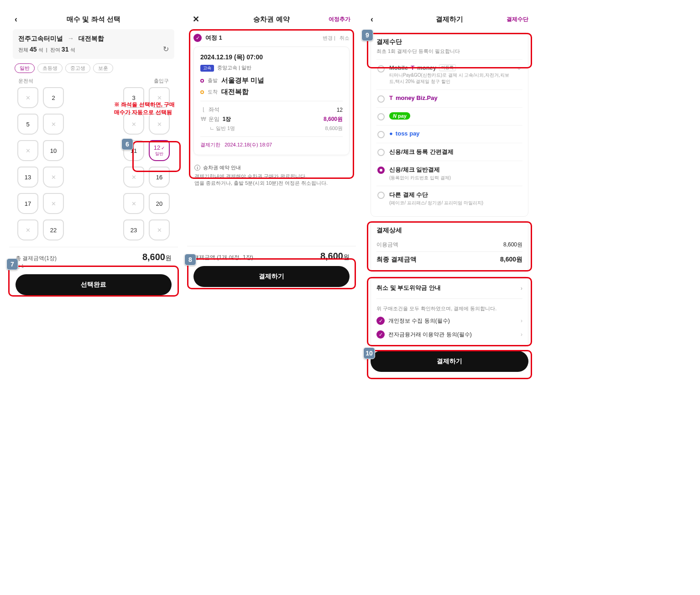  I want to click on arrival-stop: 도착 대전복합, so click(272, 92).